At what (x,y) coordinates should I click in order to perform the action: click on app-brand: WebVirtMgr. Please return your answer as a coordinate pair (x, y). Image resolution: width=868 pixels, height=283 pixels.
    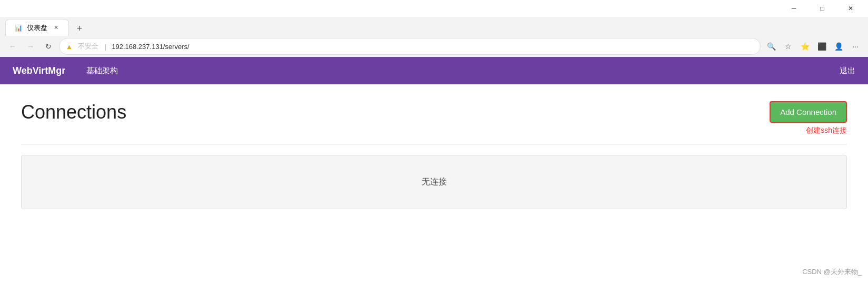
    Looking at the image, I should click on (39, 71).